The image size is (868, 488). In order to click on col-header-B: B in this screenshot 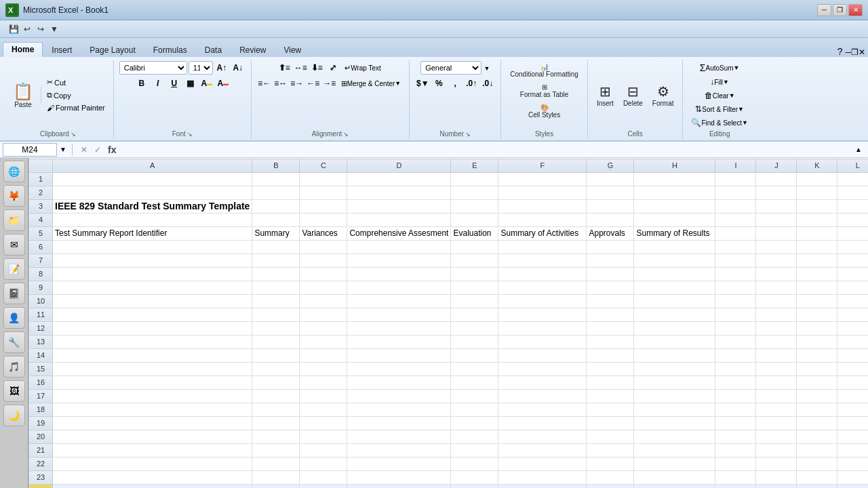, I will do `click(276, 165)`.